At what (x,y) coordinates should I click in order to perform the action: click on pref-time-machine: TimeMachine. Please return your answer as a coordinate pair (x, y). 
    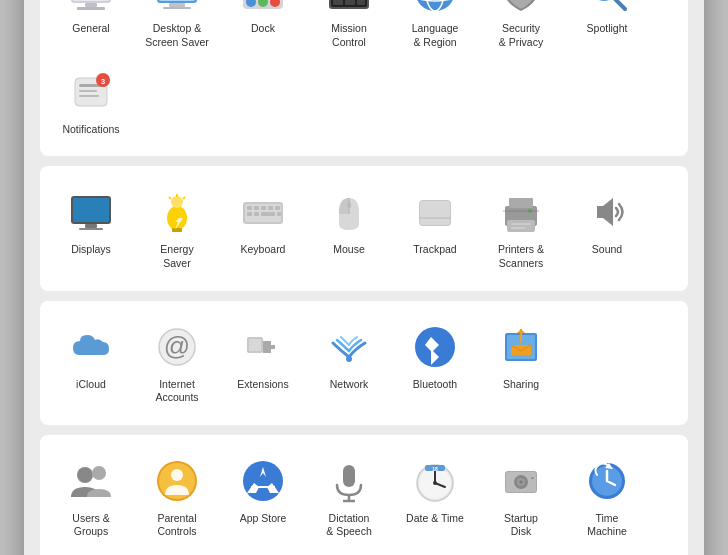
    Looking at the image, I should click on (607, 497).